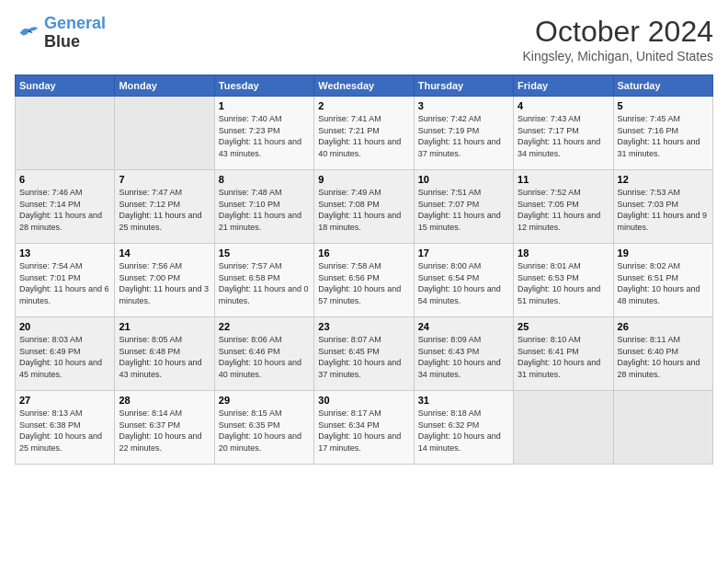 The width and height of the screenshot is (728, 563). Describe the element at coordinates (463, 431) in the screenshot. I see `day-info: Sunrise: 8:18 AM Sunset: 6:32 PM Dayligh…` at that location.